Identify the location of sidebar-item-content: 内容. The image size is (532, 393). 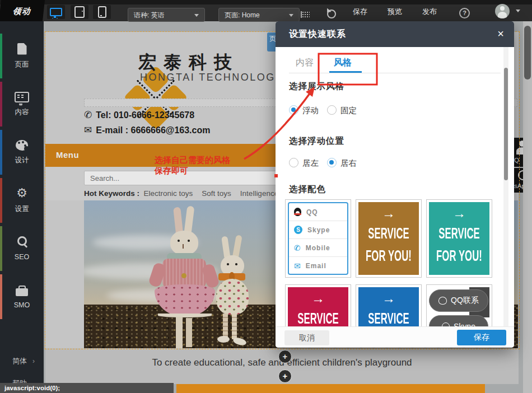
(22, 104).